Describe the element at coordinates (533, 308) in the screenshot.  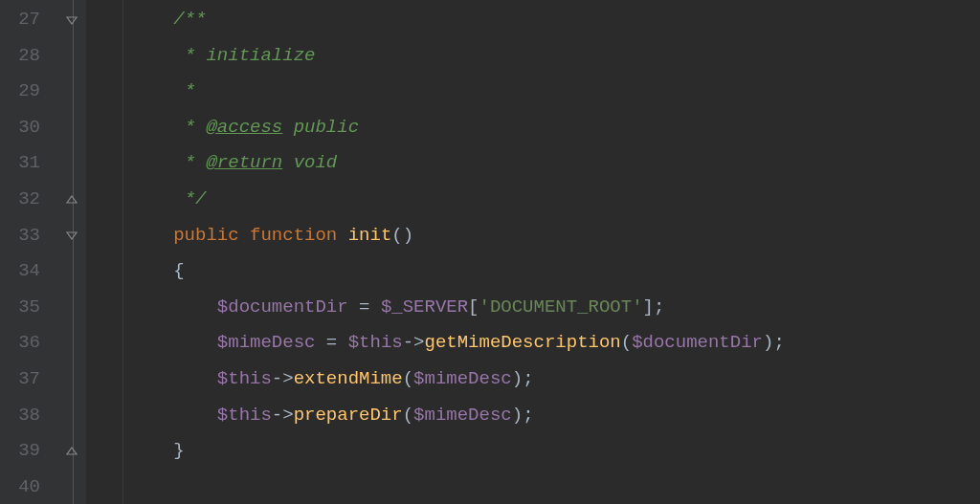
I see `code-line: $documentDir = $_SERVER['DOCUMENT_ROOT']…` at that location.